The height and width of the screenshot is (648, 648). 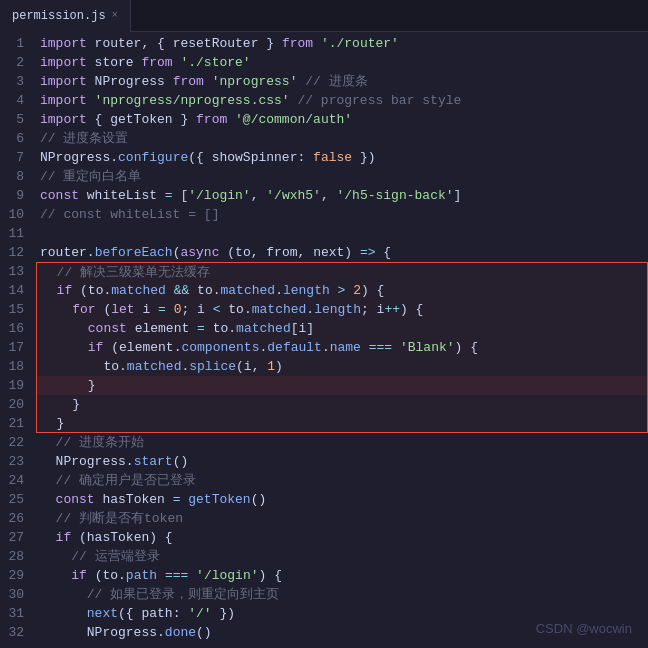 I want to click on ln-6: 6, so click(x=16, y=138).